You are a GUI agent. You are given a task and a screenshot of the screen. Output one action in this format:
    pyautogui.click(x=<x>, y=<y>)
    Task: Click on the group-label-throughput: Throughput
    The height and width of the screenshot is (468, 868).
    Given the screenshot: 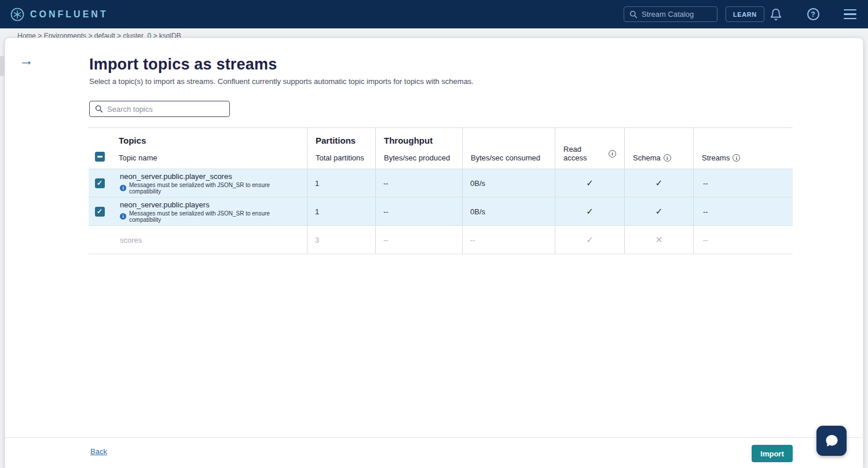 What is the action you would take?
    pyautogui.click(x=419, y=140)
    